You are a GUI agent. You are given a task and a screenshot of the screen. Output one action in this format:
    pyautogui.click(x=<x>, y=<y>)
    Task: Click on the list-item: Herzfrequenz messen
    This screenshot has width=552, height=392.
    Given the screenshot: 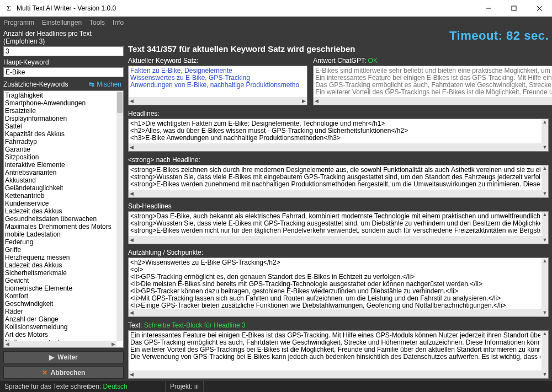 What is the action you would take?
    pyautogui.click(x=60, y=257)
    